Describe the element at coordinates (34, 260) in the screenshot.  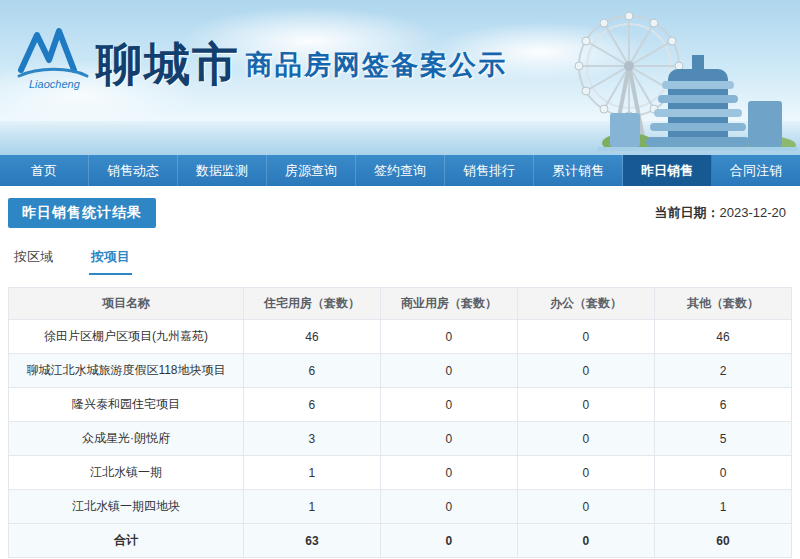
I see `tab-0: 按区域` at that location.